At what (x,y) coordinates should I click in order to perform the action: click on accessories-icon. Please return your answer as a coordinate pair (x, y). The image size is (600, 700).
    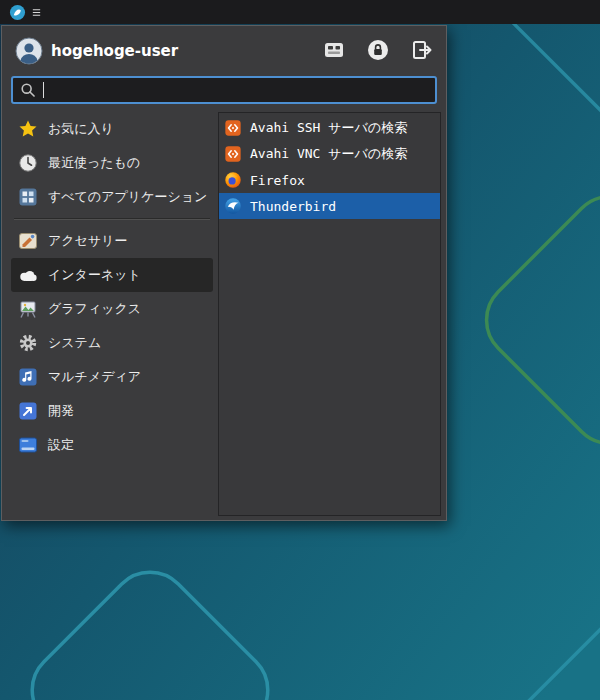
    Looking at the image, I should click on (28, 241).